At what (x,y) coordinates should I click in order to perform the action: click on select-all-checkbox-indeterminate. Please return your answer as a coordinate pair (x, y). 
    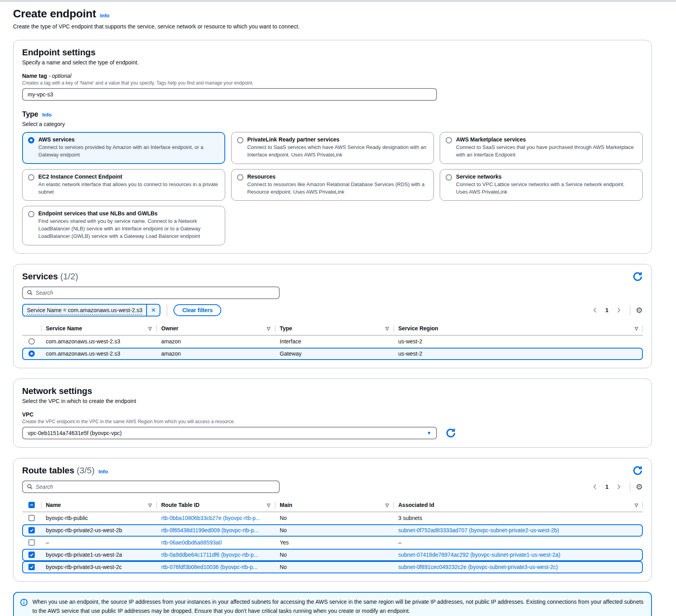
    Looking at the image, I should click on (32, 505).